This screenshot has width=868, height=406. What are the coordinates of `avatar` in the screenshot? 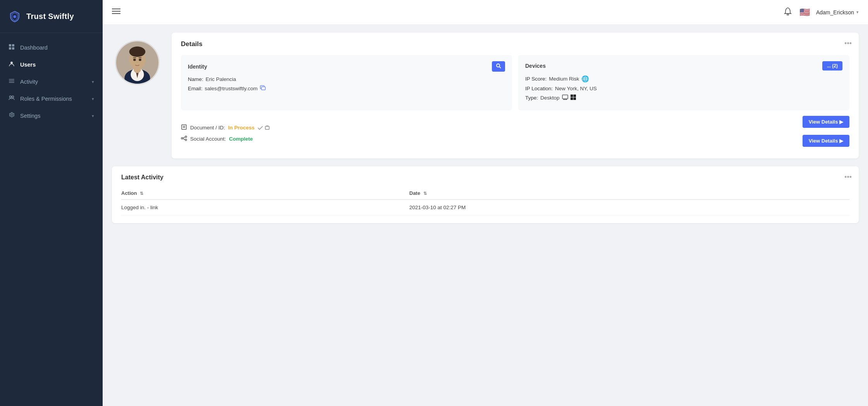 It's located at (137, 63).